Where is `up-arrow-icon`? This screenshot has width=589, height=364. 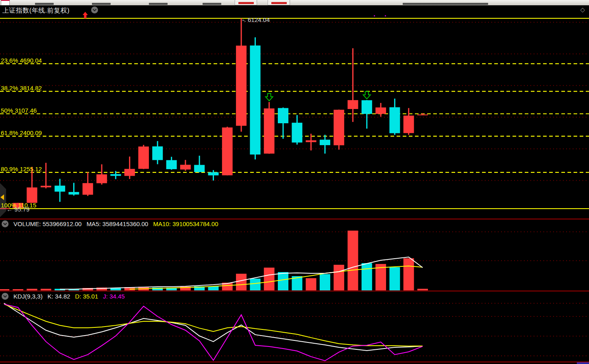 up-arrow-icon is located at coordinates (85, 16).